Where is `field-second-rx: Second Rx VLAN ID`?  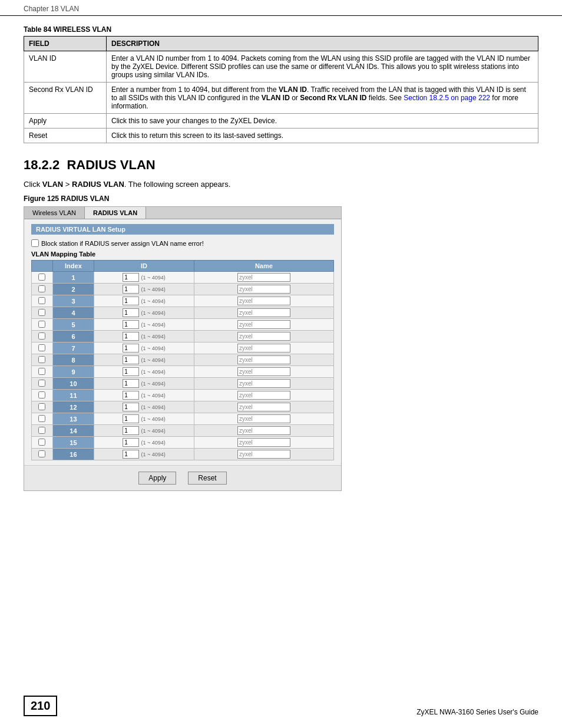 field-second-rx: Second Rx VLAN ID is located at coordinates (65, 98).